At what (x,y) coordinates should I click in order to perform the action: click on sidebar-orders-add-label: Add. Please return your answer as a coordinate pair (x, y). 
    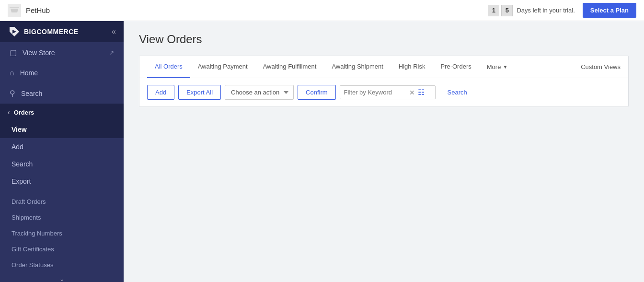
    Looking at the image, I should click on (17, 147).